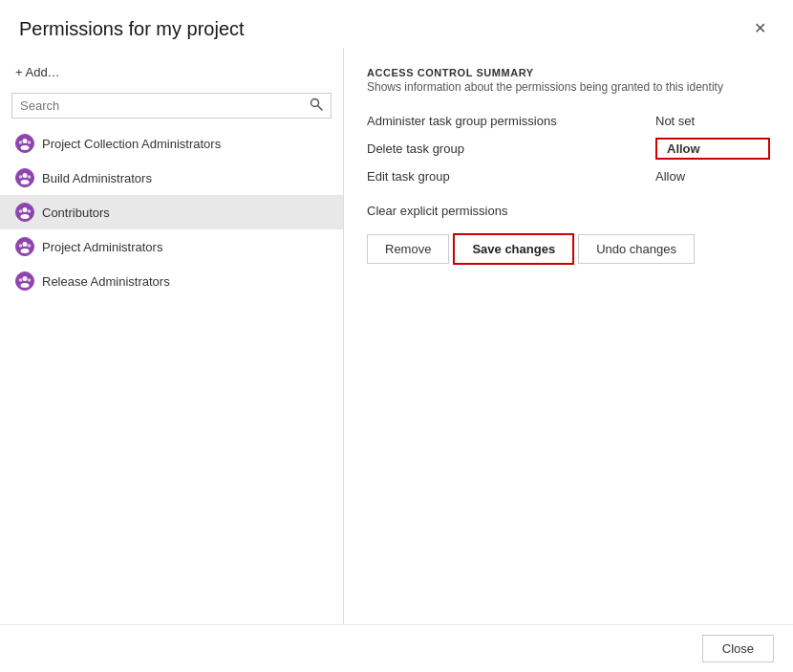 Image resolution: width=793 pixels, height=672 pixels. I want to click on acs-title: ACCESS CONTROL SUMMARY, so click(568, 73).